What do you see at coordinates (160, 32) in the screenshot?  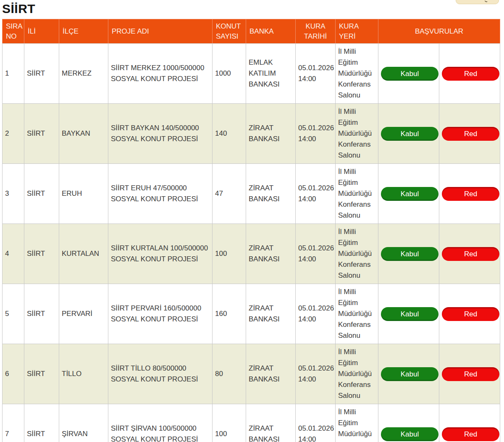 I see `header-proje-adi: PROJE ADI` at bounding box center [160, 32].